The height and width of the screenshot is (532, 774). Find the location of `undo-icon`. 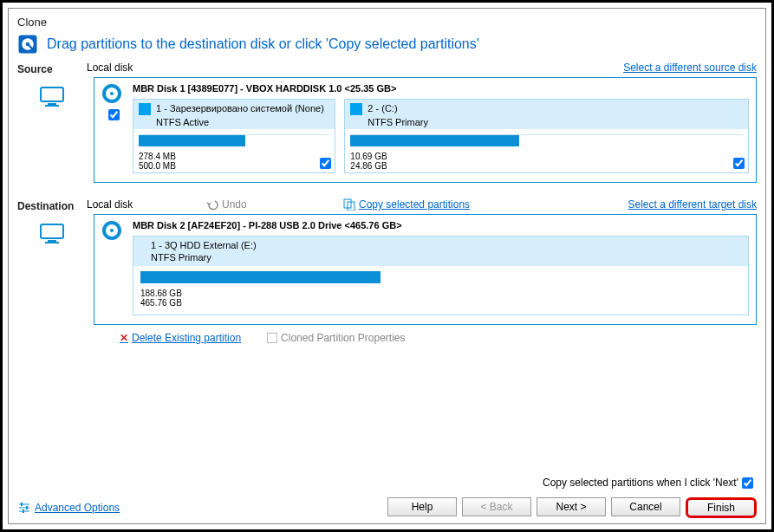

undo-icon is located at coordinates (212, 204).